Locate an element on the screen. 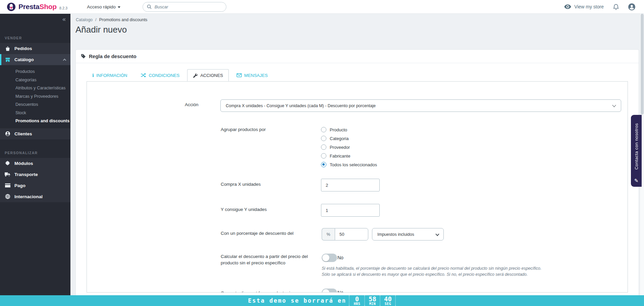 This screenshot has height=306, width=644. radio-icon-selected is located at coordinates (324, 165).